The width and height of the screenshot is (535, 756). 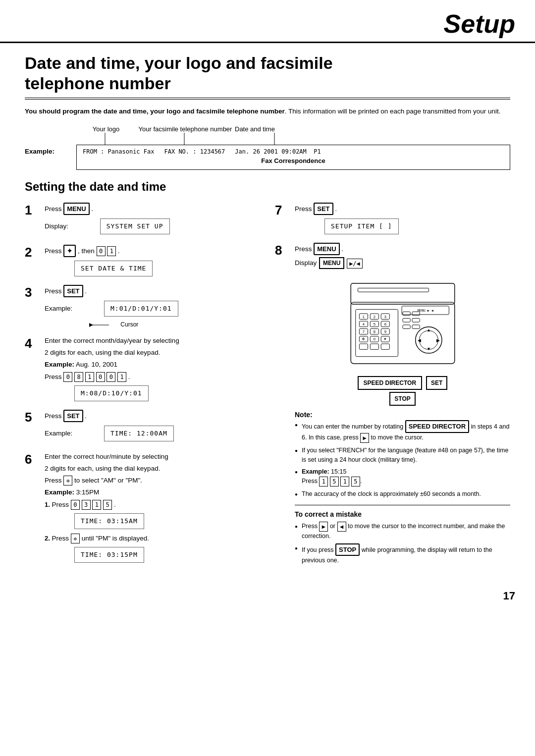 What do you see at coordinates (32, 460) in the screenshot?
I see `step-6-number: 6` at bounding box center [32, 460].